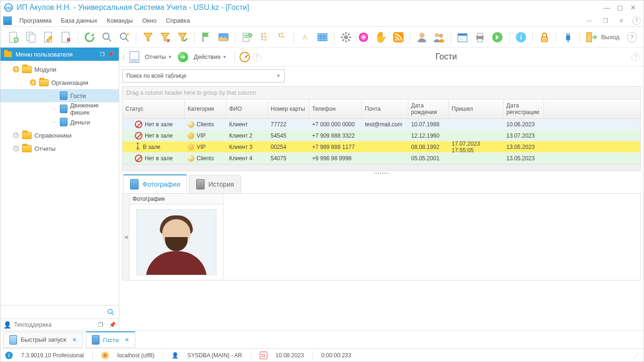  What do you see at coordinates (59, 109) in the screenshot?
I see `tree-chips: Движение фишек` at bounding box center [59, 109].